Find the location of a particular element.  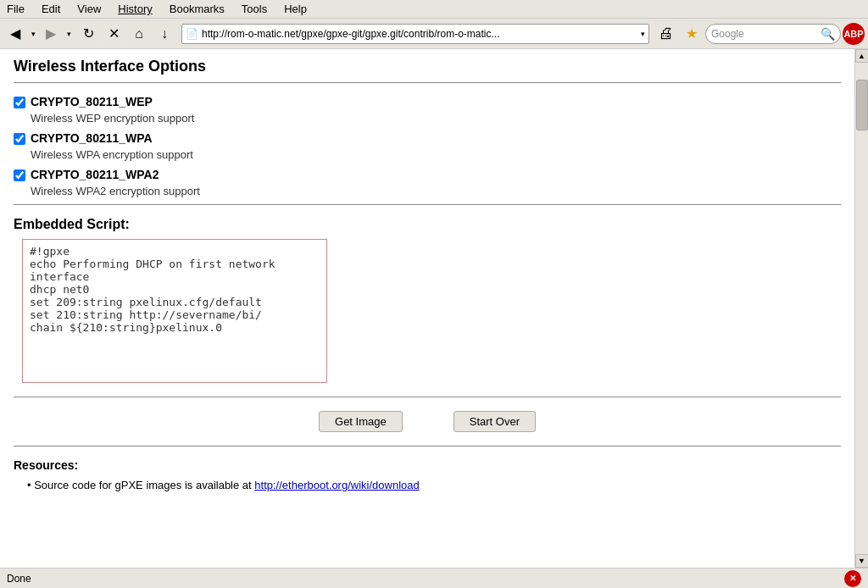

url-dropdown: ▾ is located at coordinates (643, 34).